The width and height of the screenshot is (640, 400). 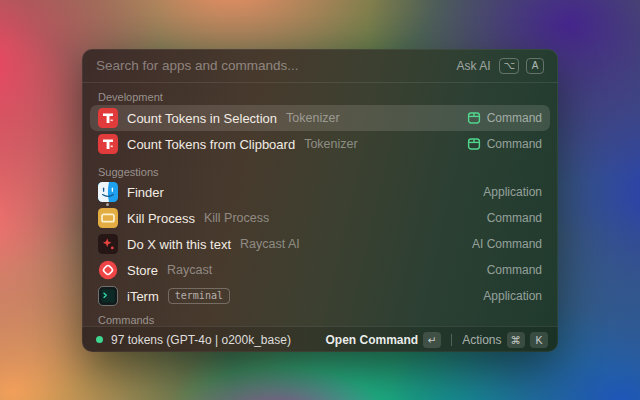 What do you see at coordinates (142, 270) in the screenshot?
I see `item-title: Store` at bounding box center [142, 270].